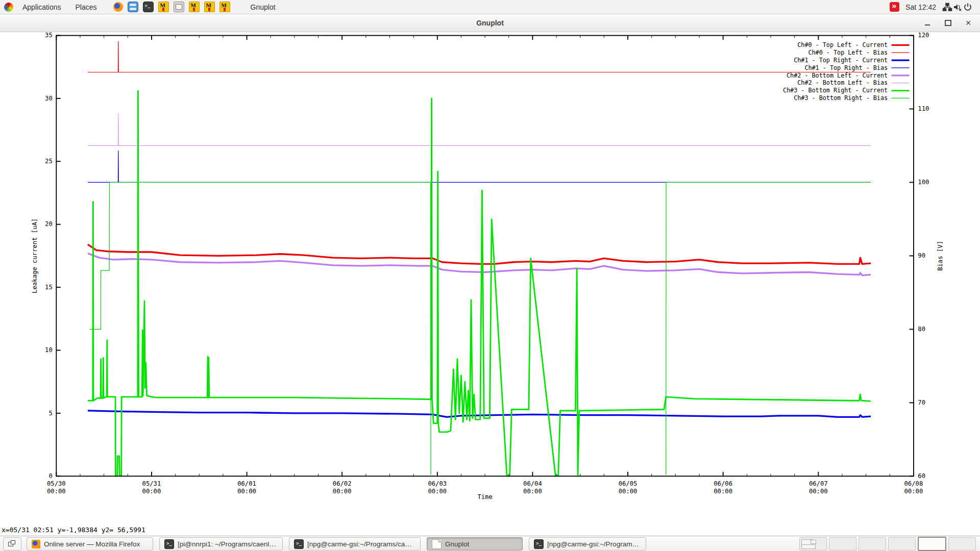 Image resolution: width=980 pixels, height=551 pixels. Describe the element at coordinates (846, 68) in the screenshot. I see `legend-label-3: Ch#1 - Top Right - Bias` at that location.